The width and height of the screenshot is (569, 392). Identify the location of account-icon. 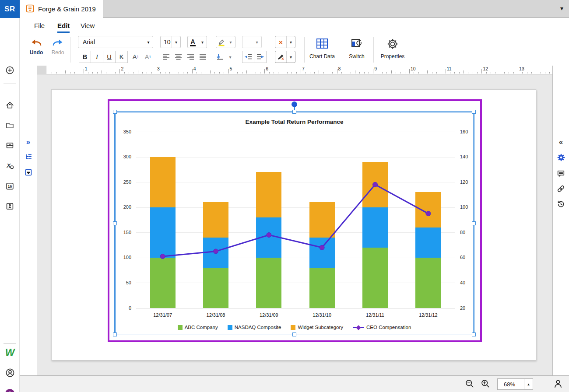
(10, 373).